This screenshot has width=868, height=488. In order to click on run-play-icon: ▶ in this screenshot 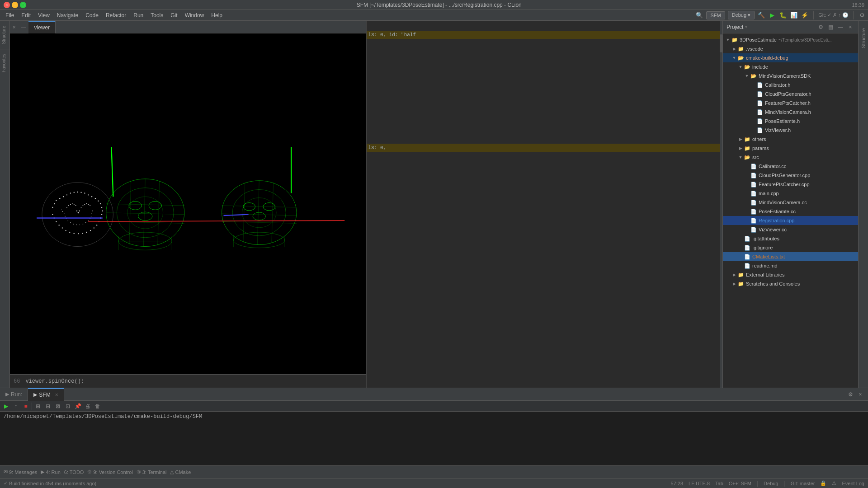, I will do `click(6, 406)`.